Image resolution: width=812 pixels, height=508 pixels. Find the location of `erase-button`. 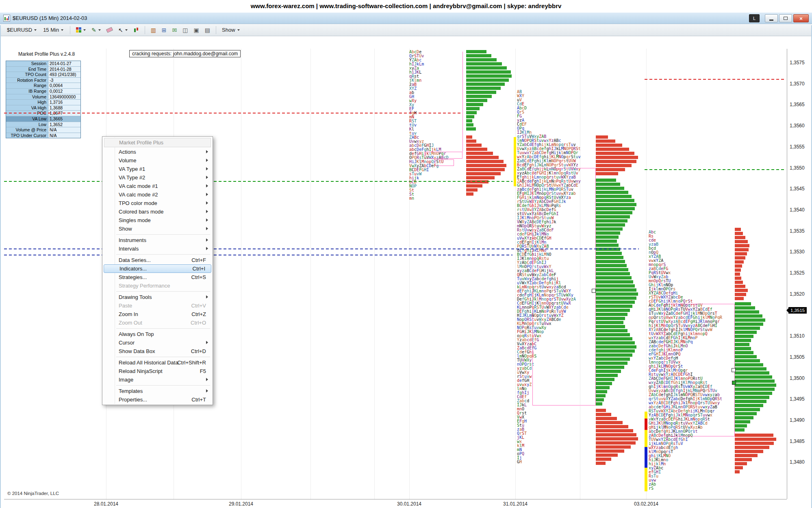

erase-button is located at coordinates (110, 30).